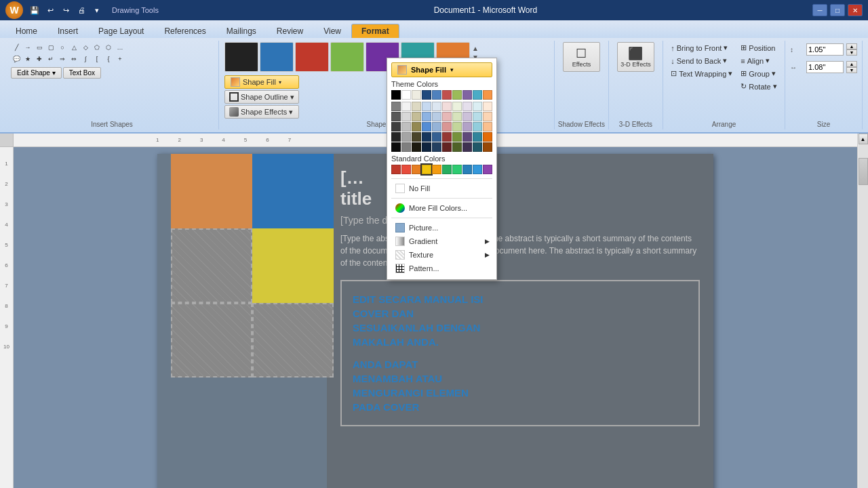 The width and height of the screenshot is (868, 488). I want to click on threed-button: ⬛ 3-D Effects, so click(636, 57).